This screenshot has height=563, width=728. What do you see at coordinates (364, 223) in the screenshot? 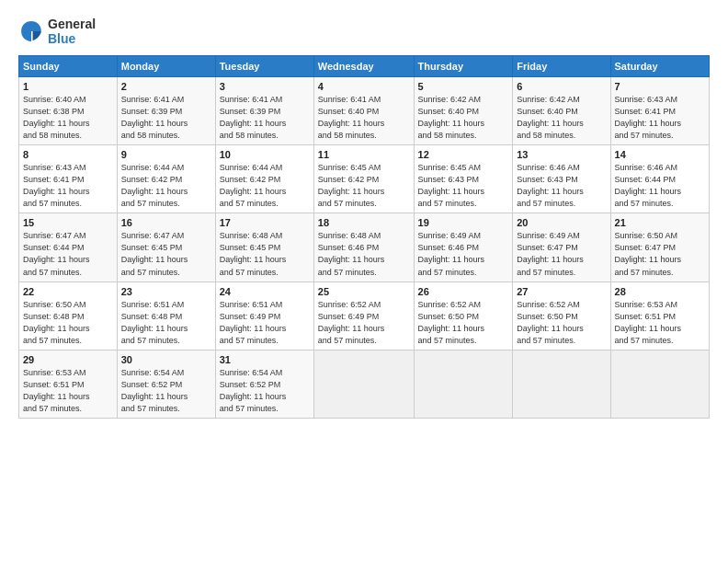
I see `day-number: 18` at bounding box center [364, 223].